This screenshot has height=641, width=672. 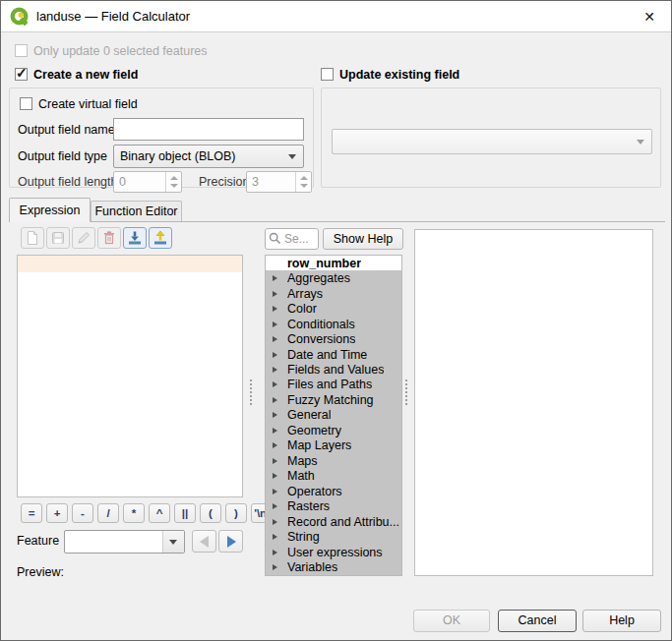 What do you see at coordinates (31, 513) in the screenshot?
I see `operator-button: =` at bounding box center [31, 513].